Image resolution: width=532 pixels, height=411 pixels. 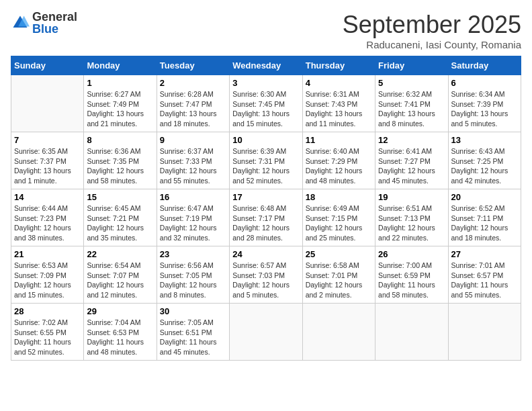 What do you see at coordinates (120, 254) in the screenshot?
I see `day-number: 22` at bounding box center [120, 254].